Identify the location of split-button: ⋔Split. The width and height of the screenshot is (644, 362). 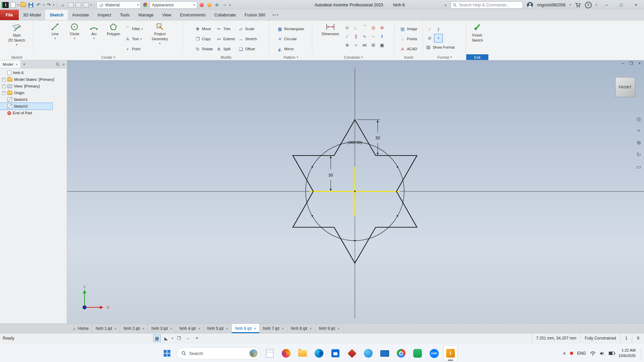
(225, 49).